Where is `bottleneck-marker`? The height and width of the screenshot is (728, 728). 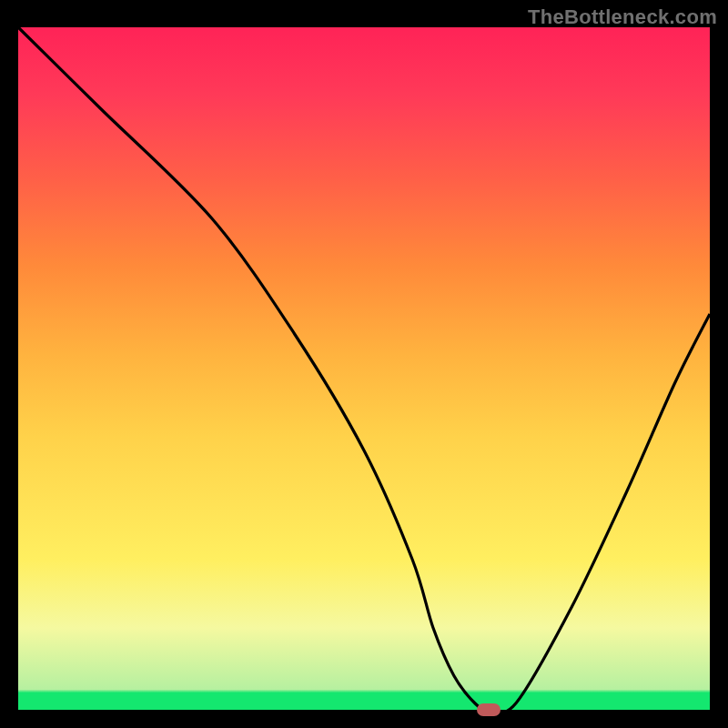 bottleneck-marker is located at coordinates (489, 710).